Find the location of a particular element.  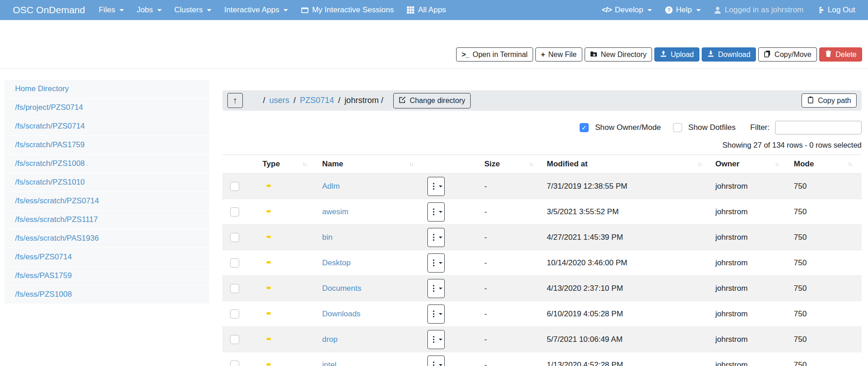

code-icon: </> is located at coordinates (607, 10).